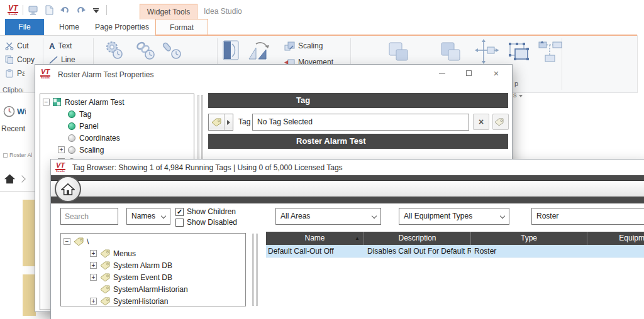 This screenshot has width=644, height=319. What do you see at coordinates (221, 122) in the screenshot?
I see `tag-picker-button` at bounding box center [221, 122].